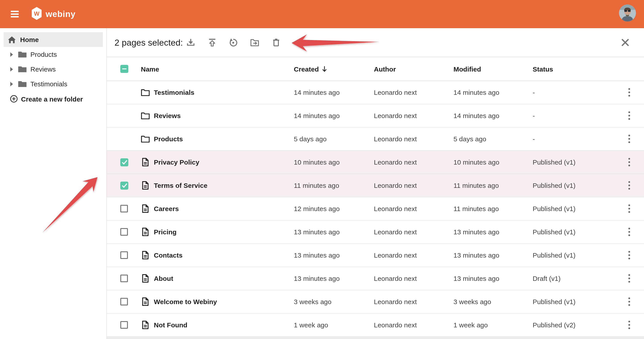 This screenshot has width=644, height=339. I want to click on row-created: 1 week ago, so click(334, 325).